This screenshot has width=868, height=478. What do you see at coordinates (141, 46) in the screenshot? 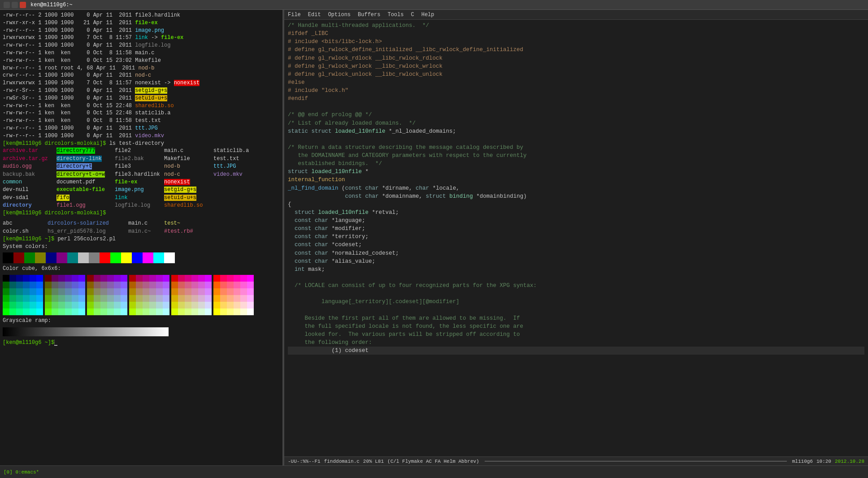
I see `file-line: -rw-rw-r-- 1 1000 1000 0 Apr 11 2011 log…` at bounding box center [141, 46].